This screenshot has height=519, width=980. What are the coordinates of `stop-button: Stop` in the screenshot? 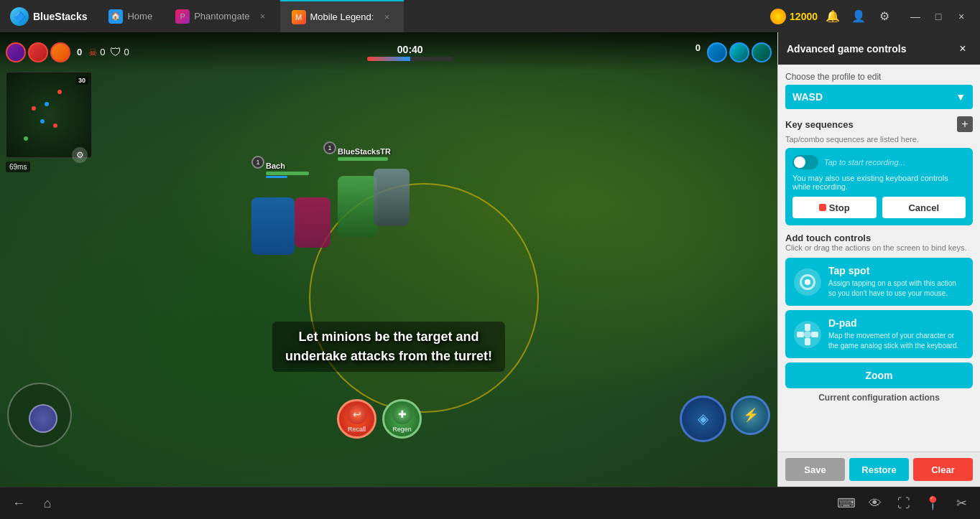 It's located at (835, 207).